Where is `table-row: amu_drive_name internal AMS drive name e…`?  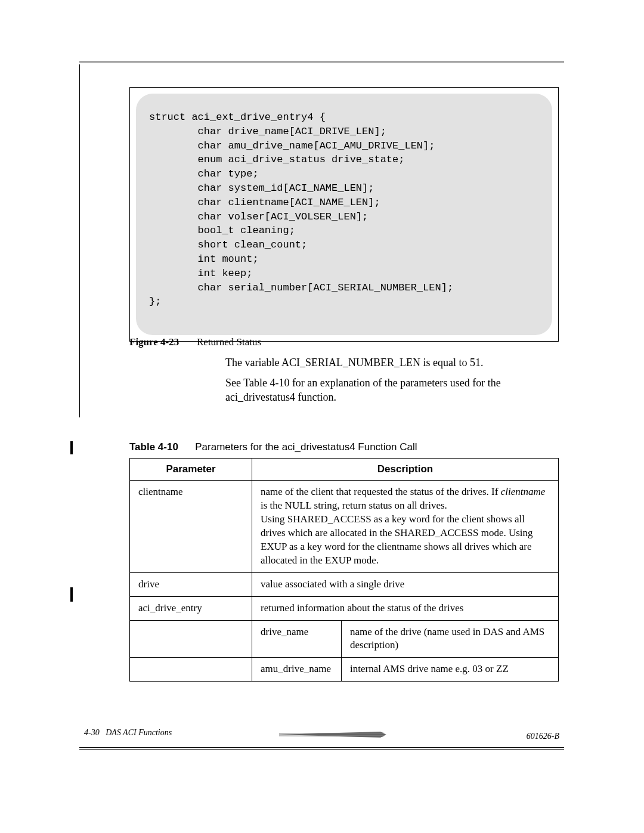
table-row: amu_drive_name internal AMS drive name e… is located at coordinates (345, 670).